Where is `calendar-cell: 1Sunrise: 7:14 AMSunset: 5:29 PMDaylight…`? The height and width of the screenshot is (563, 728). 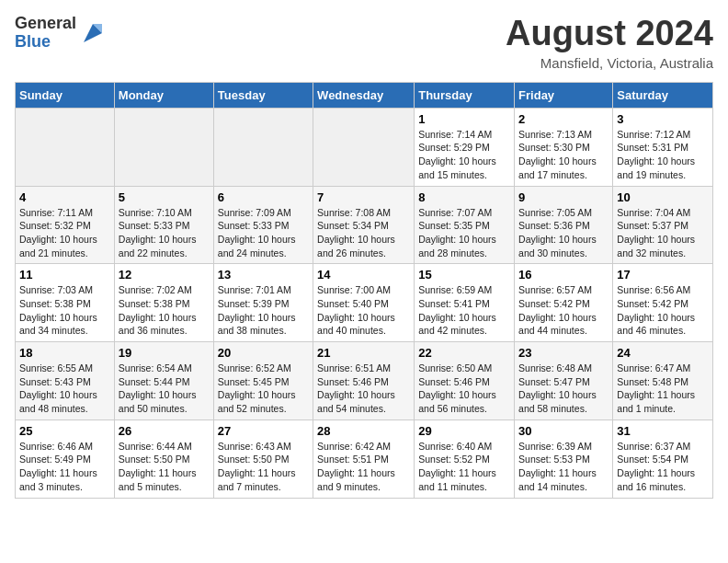 calendar-cell: 1Sunrise: 7:14 AMSunset: 5:29 PMDaylight… is located at coordinates (465, 147).